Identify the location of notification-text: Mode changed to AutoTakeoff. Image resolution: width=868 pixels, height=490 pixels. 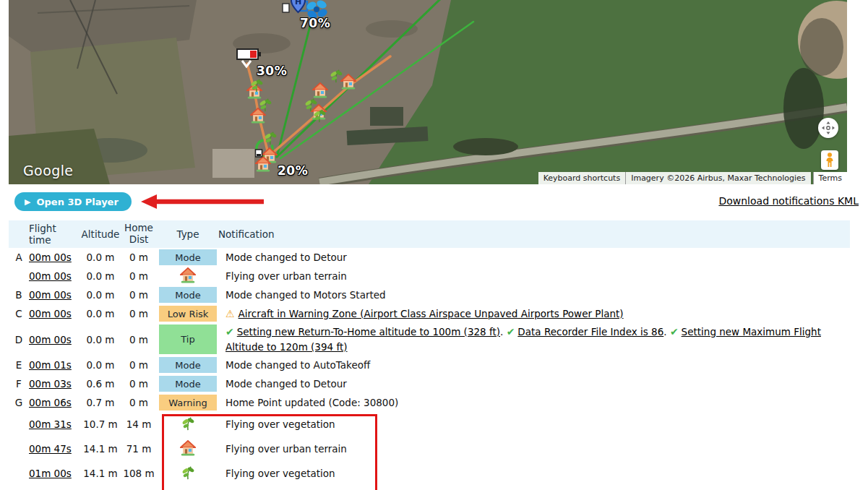
(298, 365).